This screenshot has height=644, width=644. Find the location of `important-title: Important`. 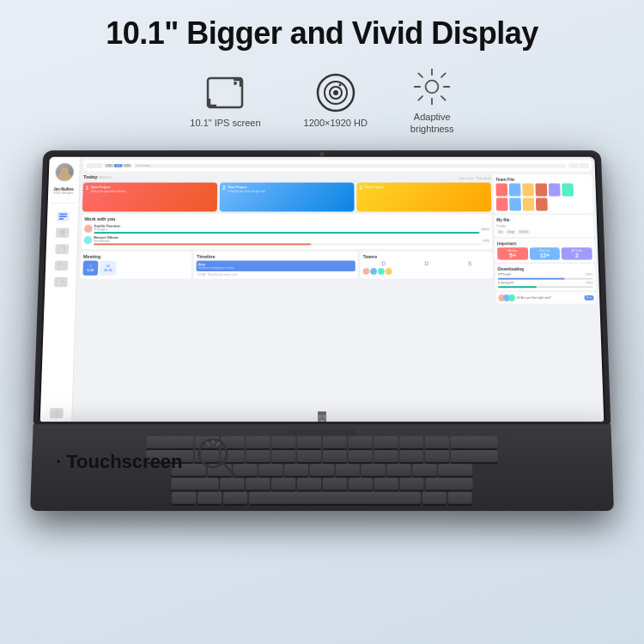

important-title: Important is located at coordinates (544, 243).